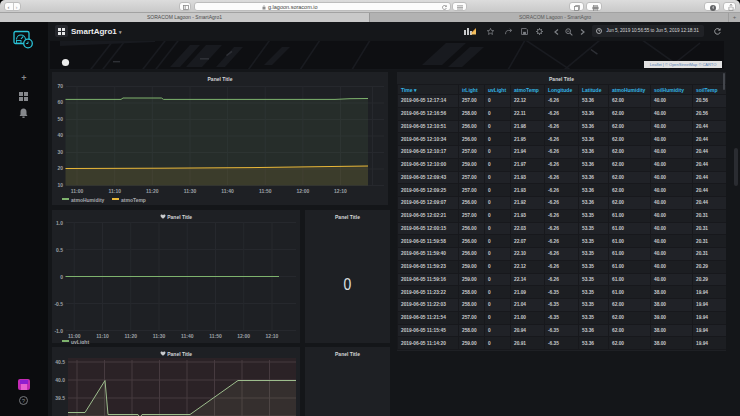  Describe the element at coordinates (60, 152) in the screenshot. I see `svg-text: 30` at that location.